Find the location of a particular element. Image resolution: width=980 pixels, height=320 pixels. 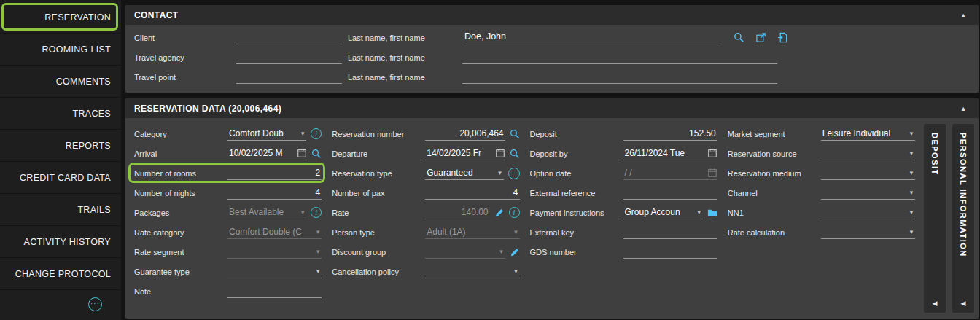

side-tabs: DEPOSIT ◀ PERSONAL INFORMATION ◀ is located at coordinates (949, 219).